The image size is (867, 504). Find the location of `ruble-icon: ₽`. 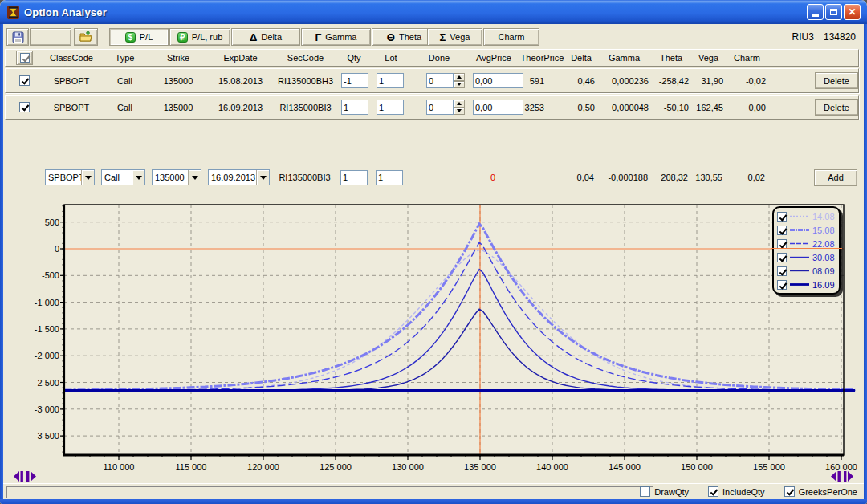

ruble-icon: ₽ is located at coordinates (183, 37).